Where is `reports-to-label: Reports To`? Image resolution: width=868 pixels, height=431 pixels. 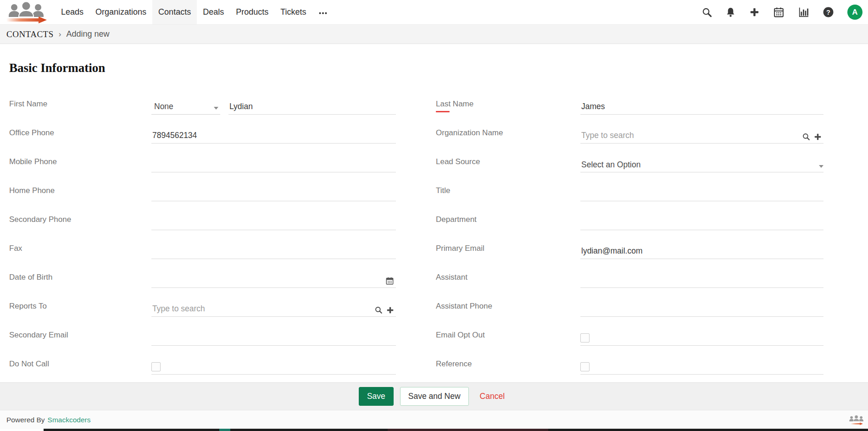
reports-to-label: Reports To is located at coordinates (80, 309).